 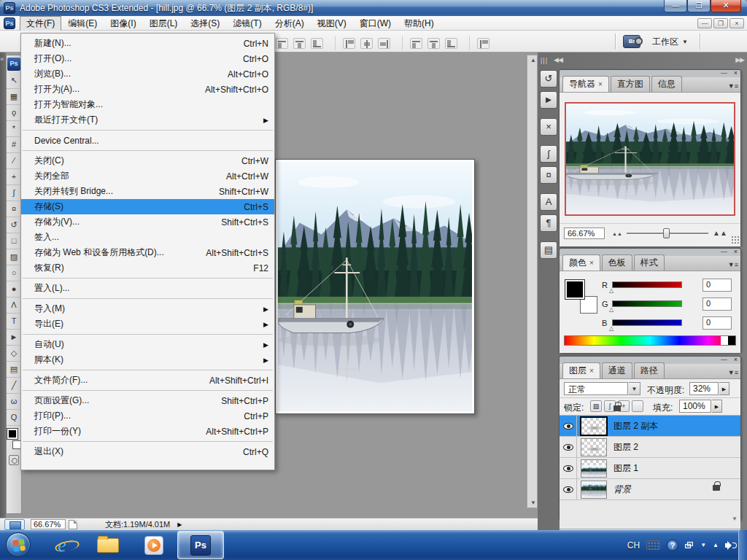 What do you see at coordinates (635, 389) in the screenshot?
I see `blend-mode-dropdown-icon: ▼` at bounding box center [635, 389].